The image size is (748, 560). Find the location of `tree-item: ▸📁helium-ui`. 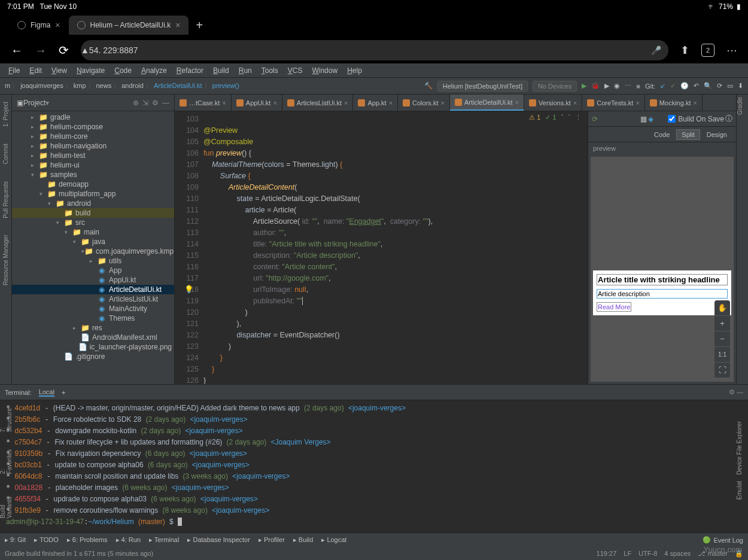

tree-item: ▸📁helium-ui is located at coordinates (93, 165).